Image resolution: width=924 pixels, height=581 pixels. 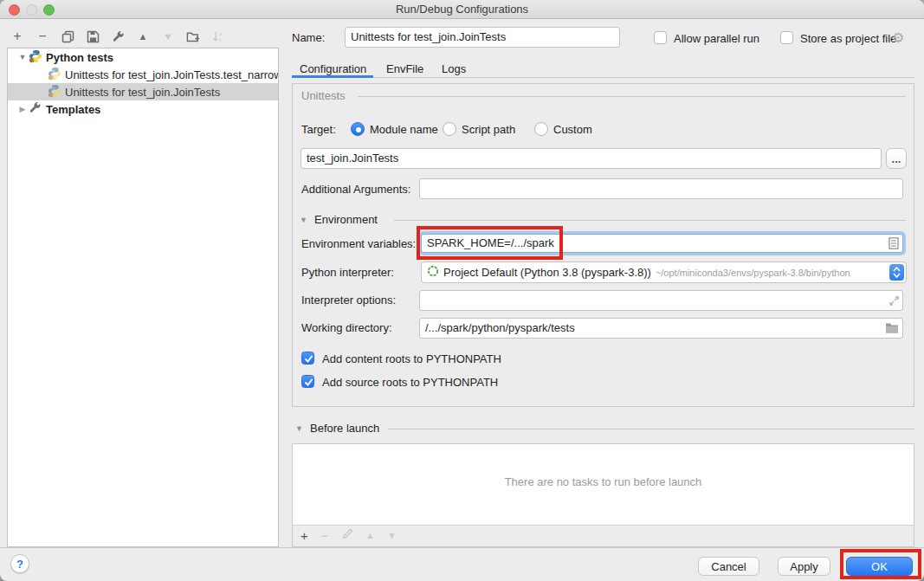 What do you see at coordinates (305, 535) in the screenshot?
I see `add-task-icon: +` at bounding box center [305, 535].